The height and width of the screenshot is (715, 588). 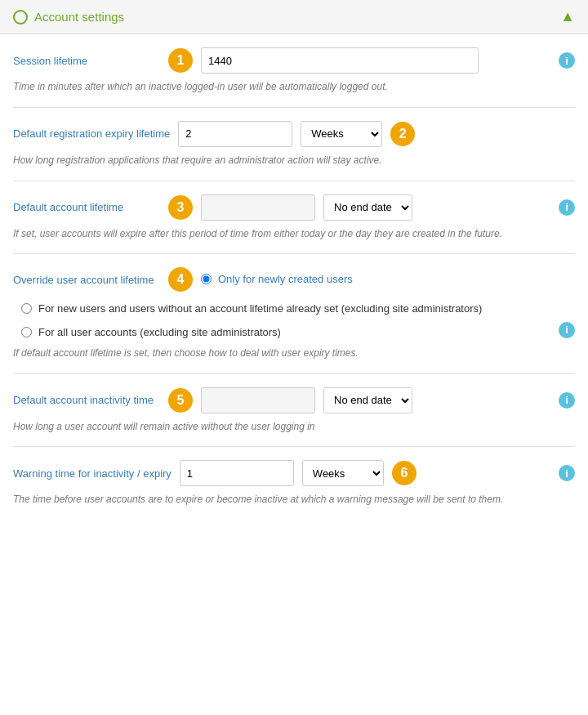 I want to click on override-help-text: If default account lifetime is set, then…, so click(x=294, y=353).